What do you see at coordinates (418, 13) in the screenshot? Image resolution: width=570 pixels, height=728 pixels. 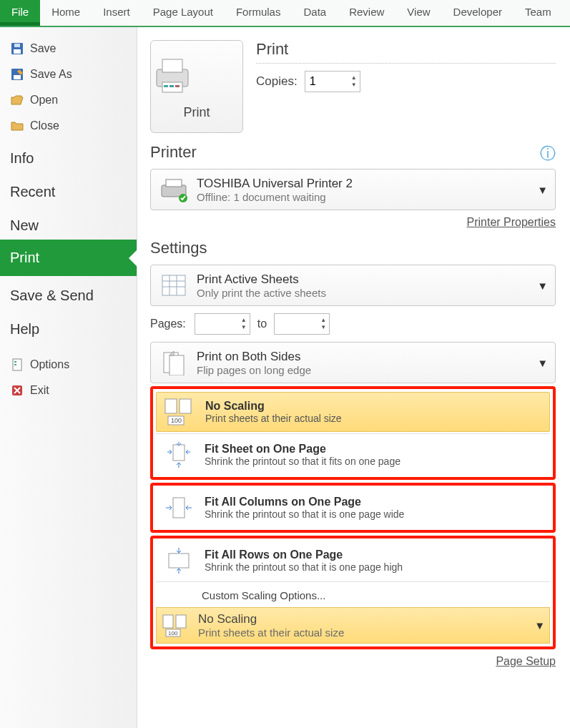 I see `ribbon-tab-view: View` at bounding box center [418, 13].